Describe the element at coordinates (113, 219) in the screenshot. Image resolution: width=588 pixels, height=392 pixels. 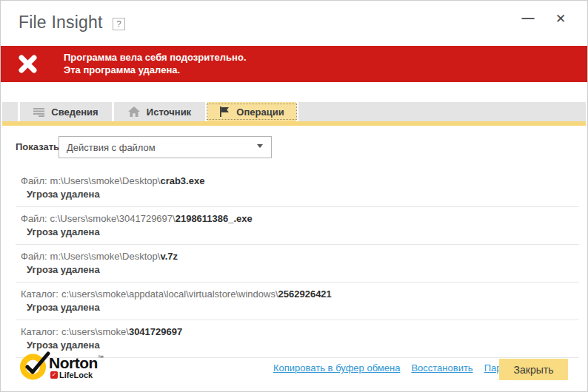
I see `entry-path: c:\Users\smoke\3041729697\` at that location.